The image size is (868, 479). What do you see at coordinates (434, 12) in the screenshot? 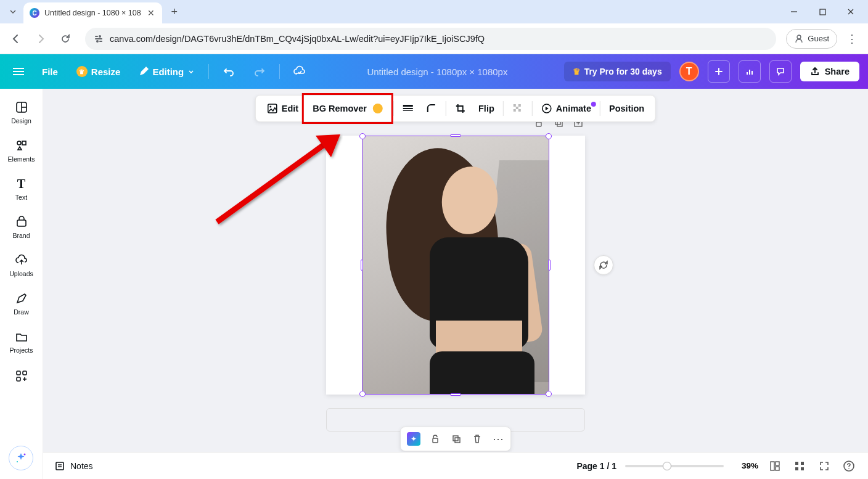
I see `browser-titlebar: C Untitled design - 1080 × 108 ✕ +` at bounding box center [434, 12].